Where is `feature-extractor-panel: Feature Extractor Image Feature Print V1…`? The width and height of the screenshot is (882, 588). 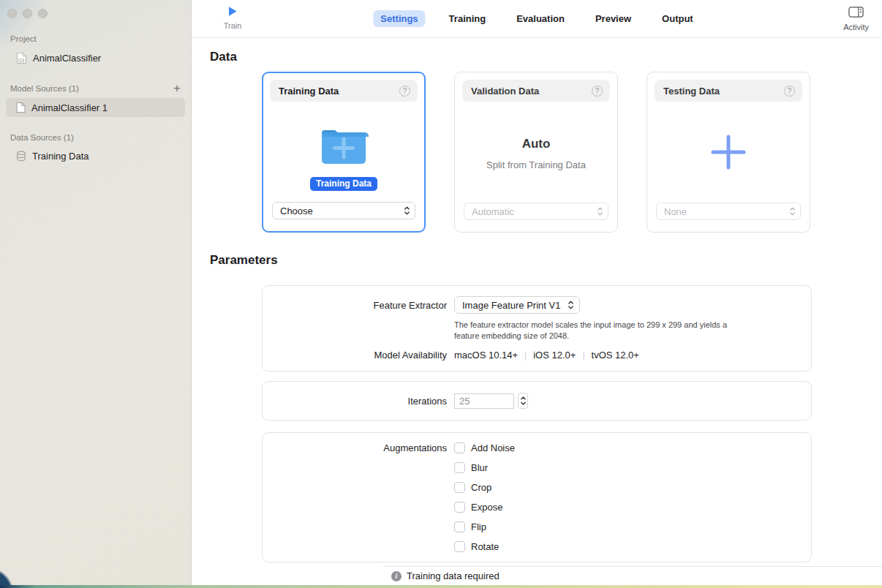 feature-extractor-panel: Feature Extractor Image Feature Print V1… is located at coordinates (537, 328).